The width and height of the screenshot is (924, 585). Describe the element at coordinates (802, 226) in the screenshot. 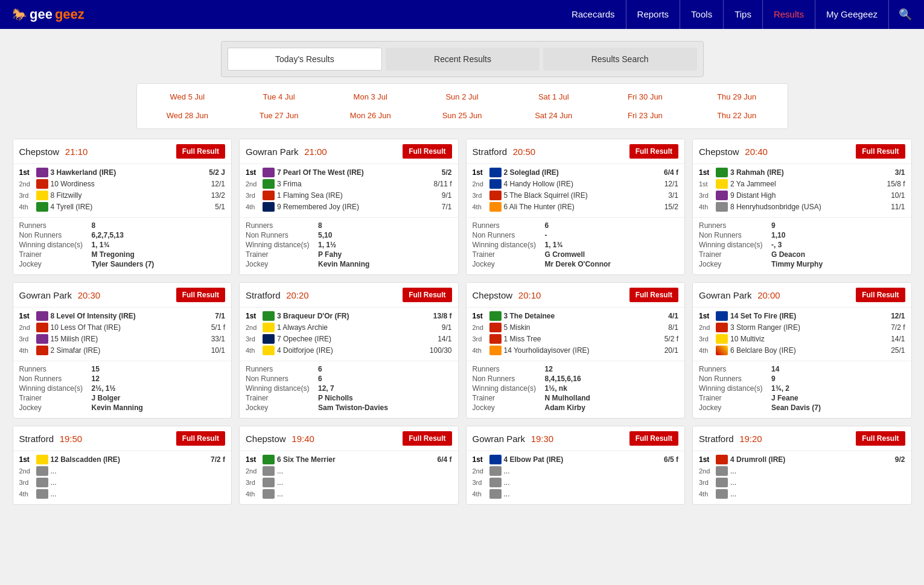

I see `stat-runners: Runners 9` at that location.